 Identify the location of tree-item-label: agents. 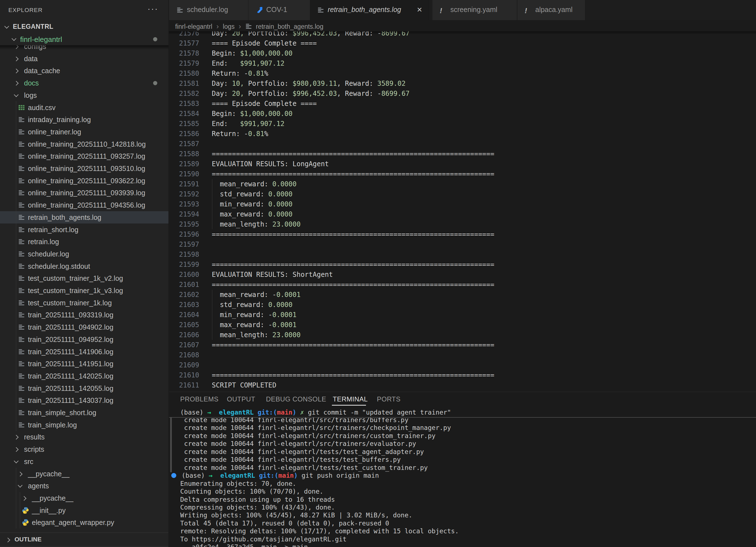
(39, 486).